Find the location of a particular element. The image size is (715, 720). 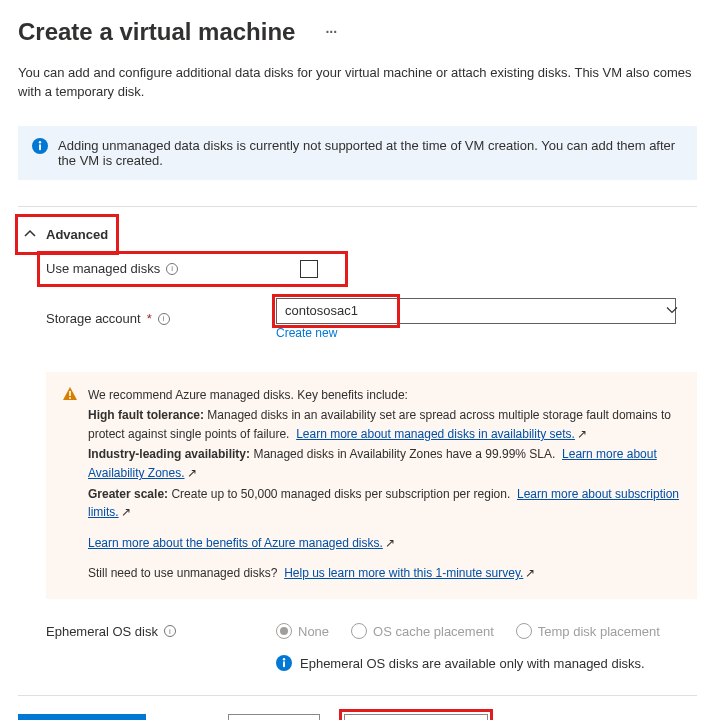

gs-label: Greater scale: is located at coordinates (128, 494).